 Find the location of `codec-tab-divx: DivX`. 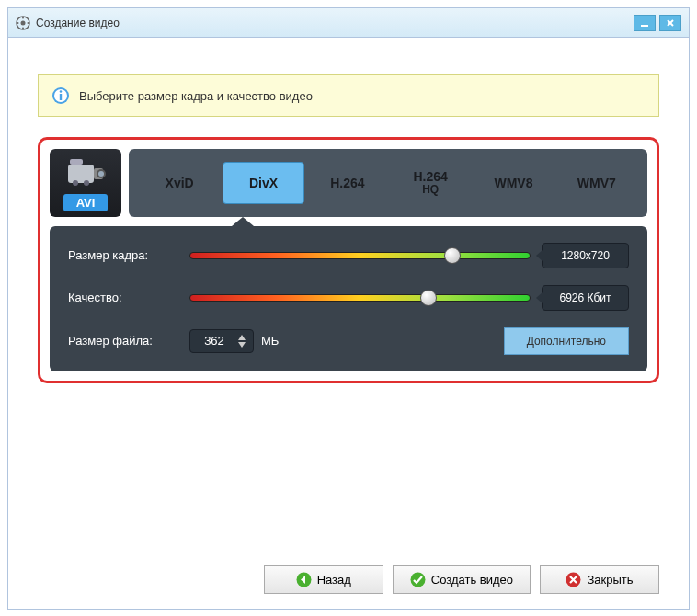

codec-tab-divx: DivX is located at coordinates (263, 183).